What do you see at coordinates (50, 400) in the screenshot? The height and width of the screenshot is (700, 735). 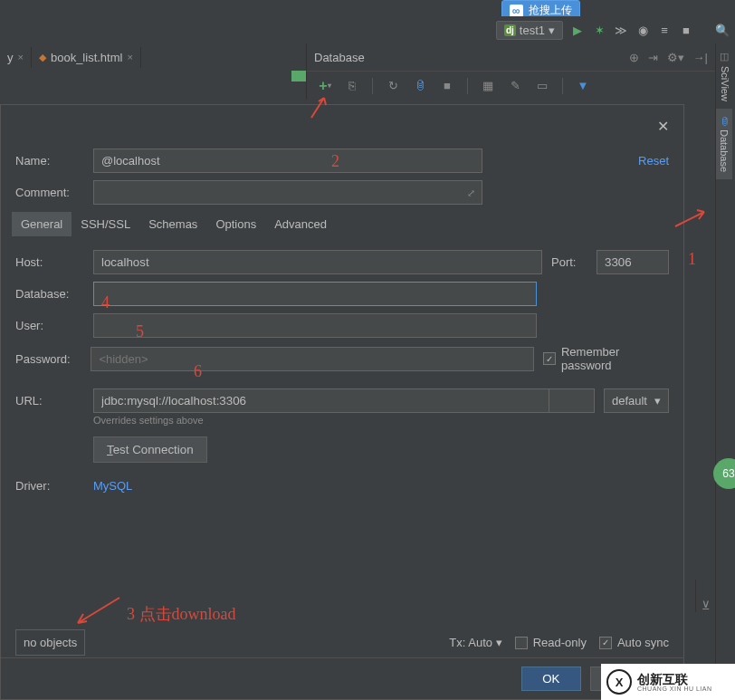 I see `url-label: URL:` at bounding box center [50, 400].